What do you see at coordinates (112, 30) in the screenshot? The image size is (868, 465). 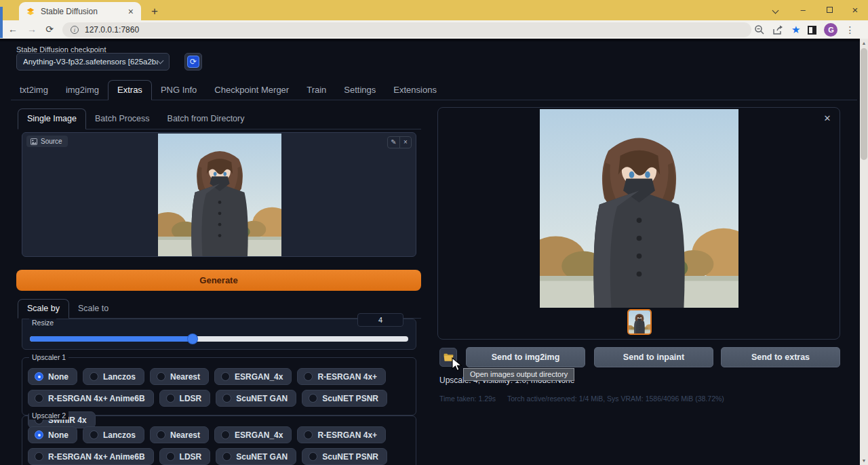 I see `url-text: 127.0.0.1:7860` at bounding box center [112, 30].